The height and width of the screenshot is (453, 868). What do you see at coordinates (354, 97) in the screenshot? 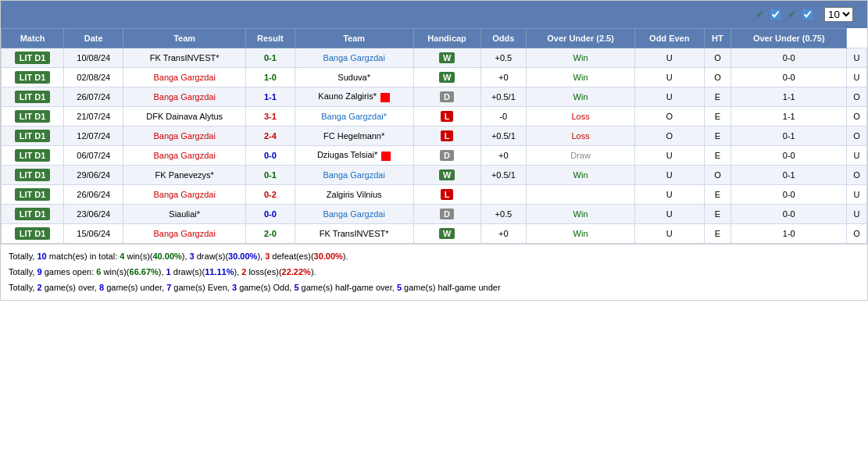
I see `cell-team2: Kauno Zalgiris*` at bounding box center [354, 97].